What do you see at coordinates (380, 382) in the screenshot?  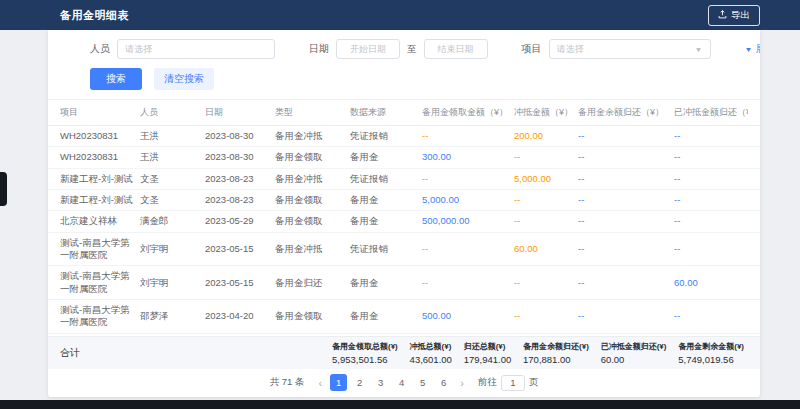 I see `page-button-3: 3` at bounding box center [380, 382].